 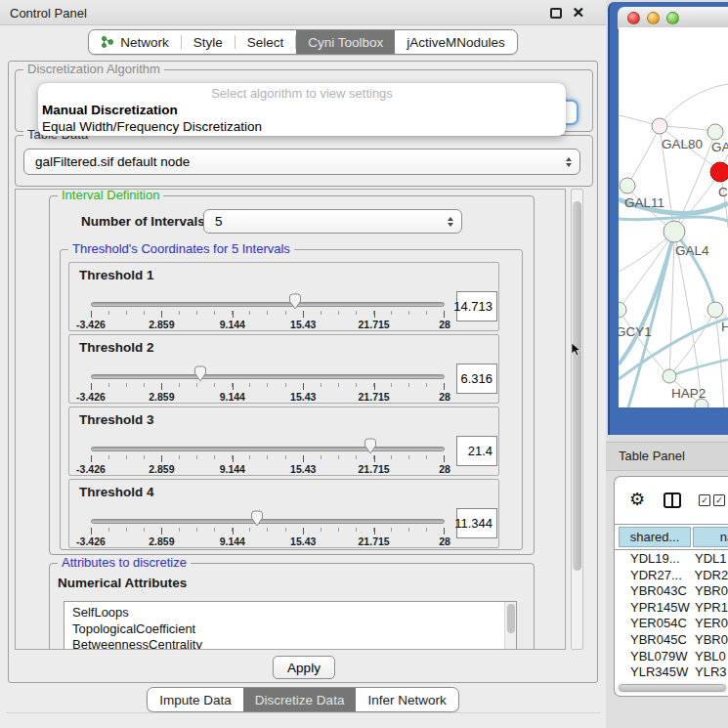 I want to click on tab-label: Network, so click(x=145, y=43).